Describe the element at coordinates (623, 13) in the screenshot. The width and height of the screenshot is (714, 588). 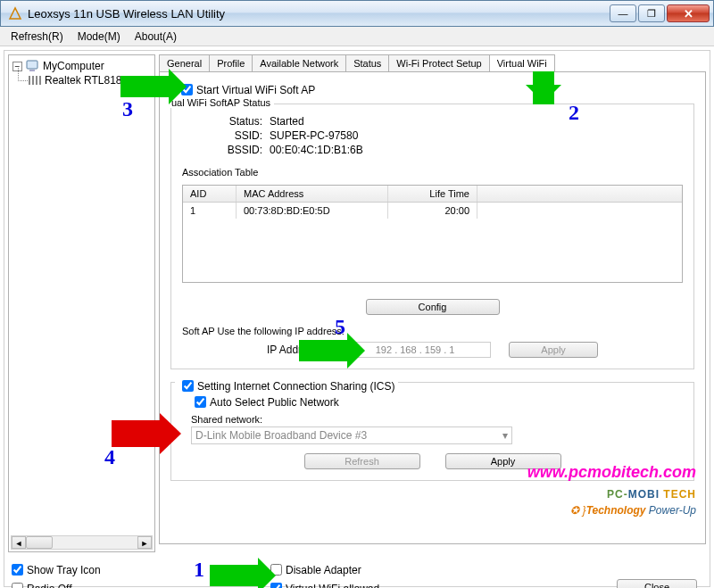
I see `minimize-button: —` at that location.